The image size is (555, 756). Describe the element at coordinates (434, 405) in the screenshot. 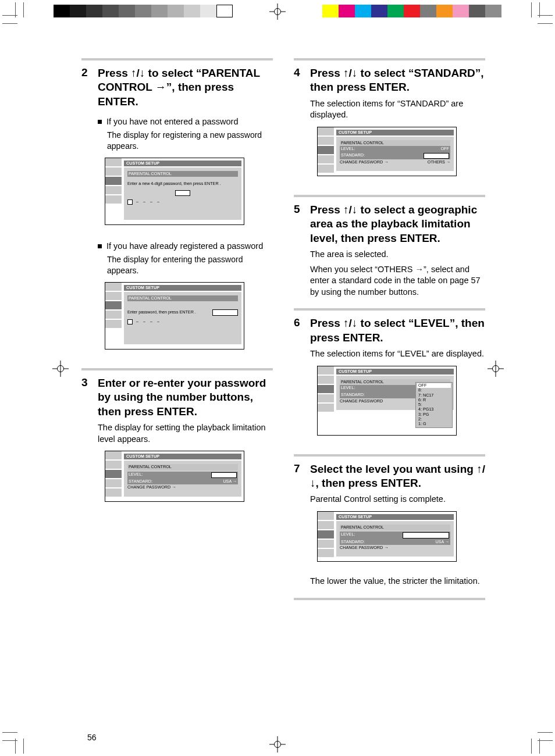

I see `osd-level-dropdown: OFF 8: 7: NC17 6: R 5: 4: PG13 3: PG 2: …` at that location.